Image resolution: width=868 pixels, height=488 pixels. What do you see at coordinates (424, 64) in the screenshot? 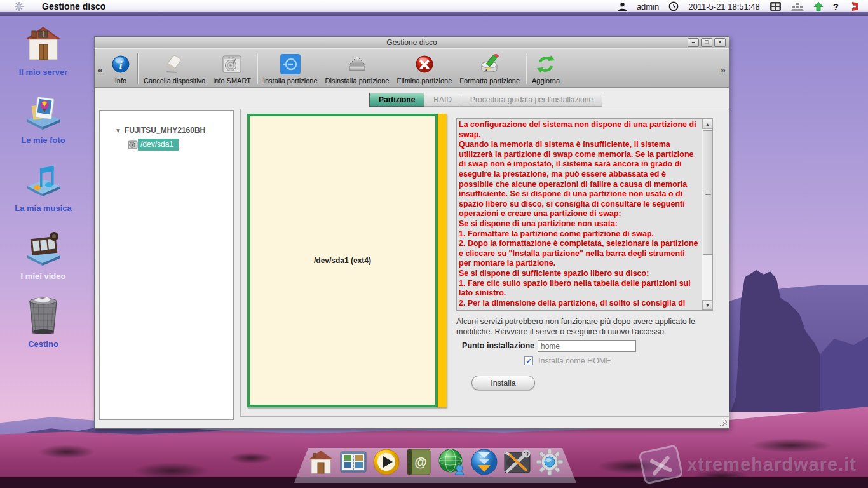
I see `delete-icon` at bounding box center [424, 64].